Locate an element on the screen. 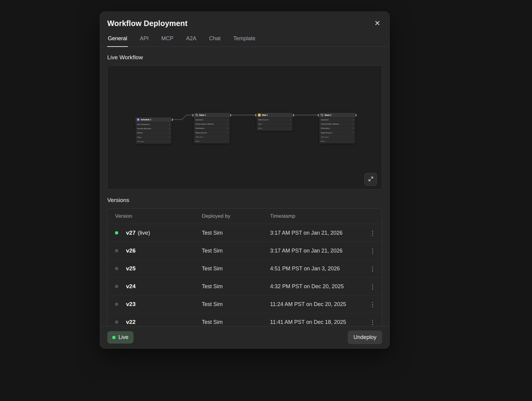 This screenshot has height=401, width=532. modal-title: Workflow Deployment is located at coordinates (147, 24).